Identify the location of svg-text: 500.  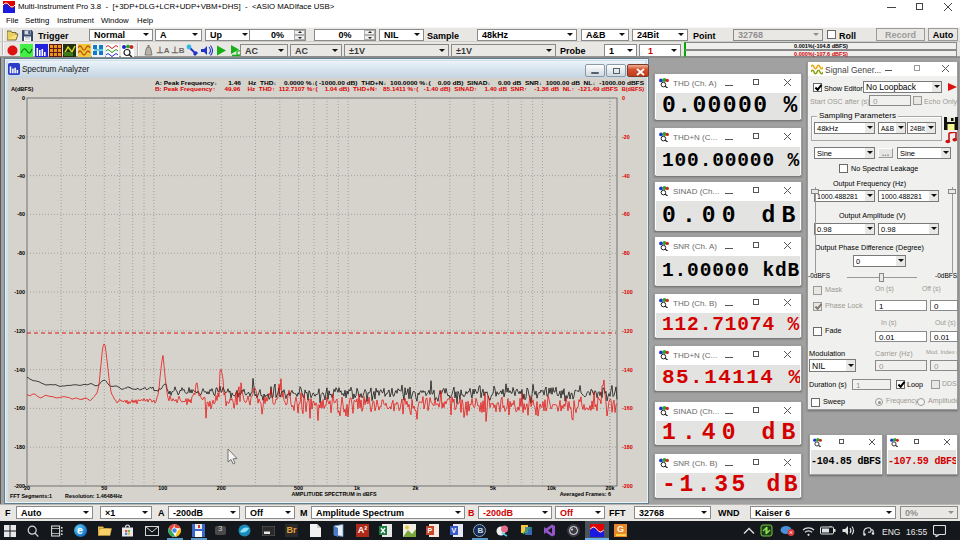
(298, 488).